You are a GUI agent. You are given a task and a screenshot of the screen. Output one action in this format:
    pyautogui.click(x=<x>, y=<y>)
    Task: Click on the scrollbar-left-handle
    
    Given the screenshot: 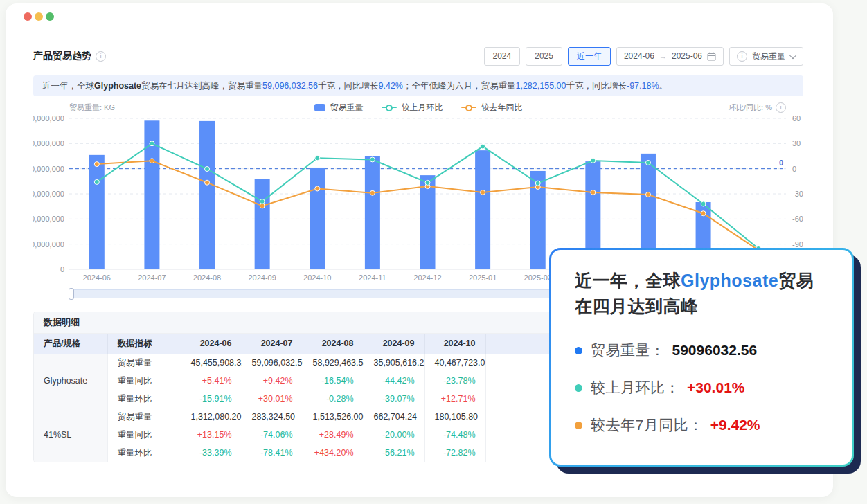 What is the action you would take?
    pyautogui.click(x=71, y=294)
    